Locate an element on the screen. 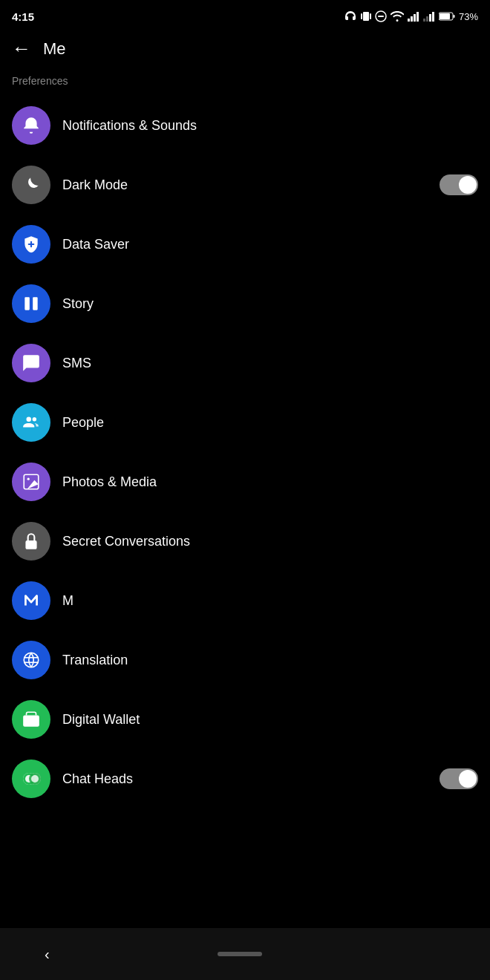 This screenshot has height=980, width=490. data-saver-label: Data Saver is located at coordinates (270, 245).